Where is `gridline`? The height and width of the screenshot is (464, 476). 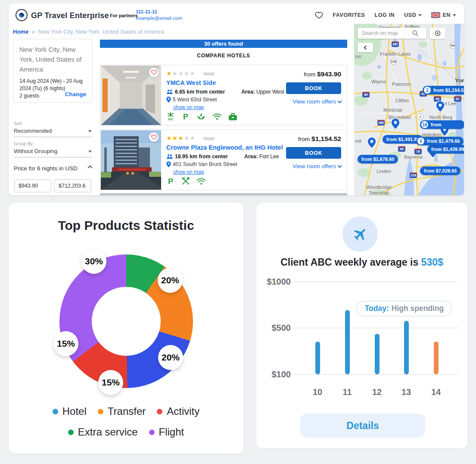 gridline is located at coordinates (376, 374).